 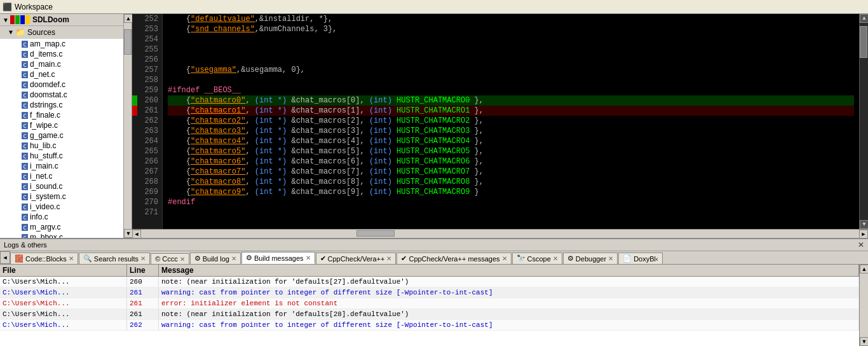 I want to click on log-row-0: C:\Users\Mich... 260 note: (near initial…, so click(x=430, y=282).